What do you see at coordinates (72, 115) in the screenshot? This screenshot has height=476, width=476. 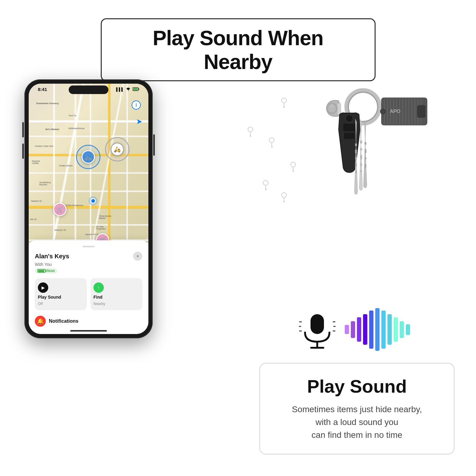 I see `map-label-turk: Turk St` at bounding box center [72, 115].